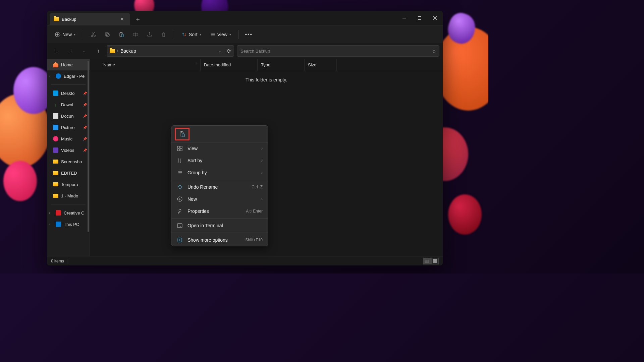 This screenshot has height=362, width=644. I want to click on context-terminal: Open in Terminal, so click(220, 226).